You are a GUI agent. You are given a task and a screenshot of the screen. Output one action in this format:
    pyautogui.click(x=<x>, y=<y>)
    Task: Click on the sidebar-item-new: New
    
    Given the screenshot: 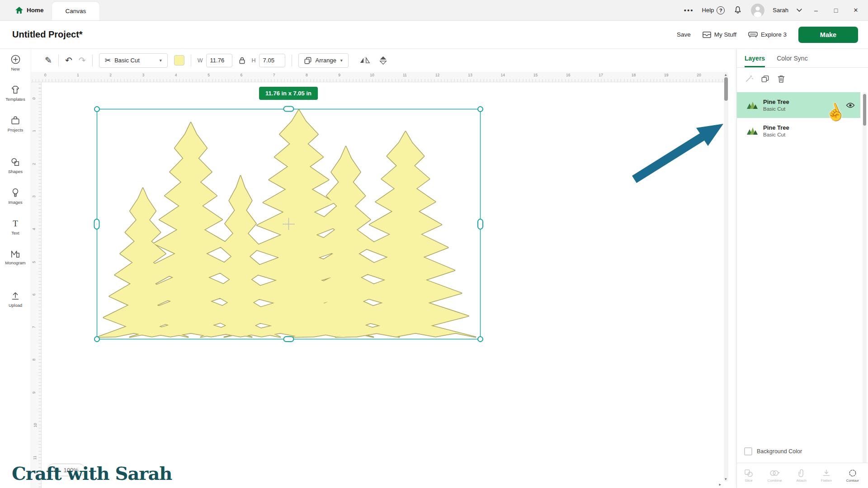 What is the action you would take?
    pyautogui.click(x=15, y=70)
    